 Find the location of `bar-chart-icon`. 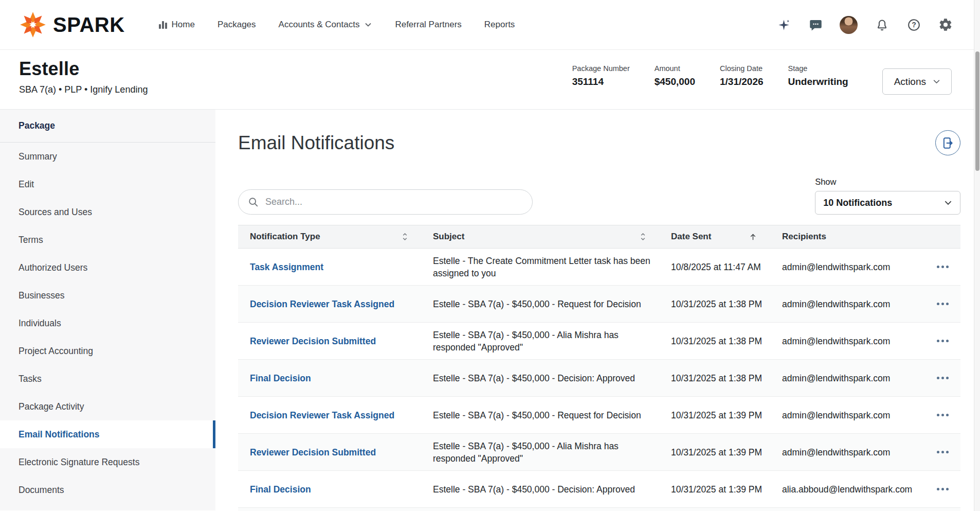

bar-chart-icon is located at coordinates (163, 25).